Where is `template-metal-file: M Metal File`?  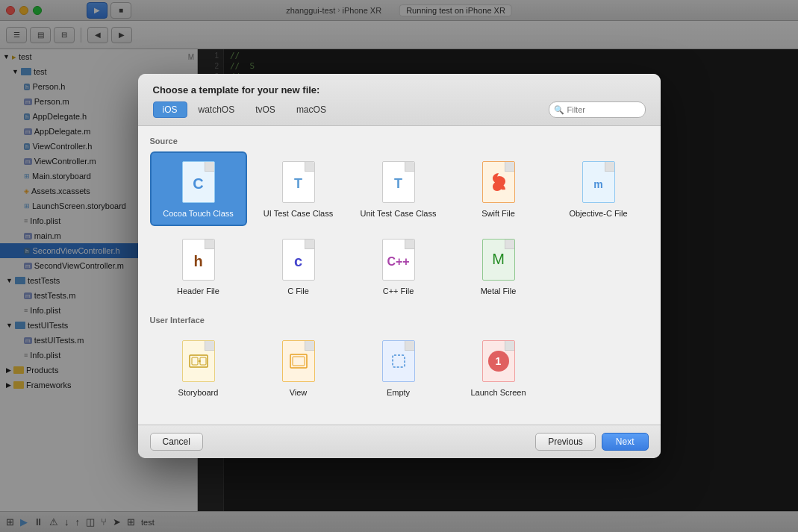 template-metal-file: M Metal File is located at coordinates (499, 266).